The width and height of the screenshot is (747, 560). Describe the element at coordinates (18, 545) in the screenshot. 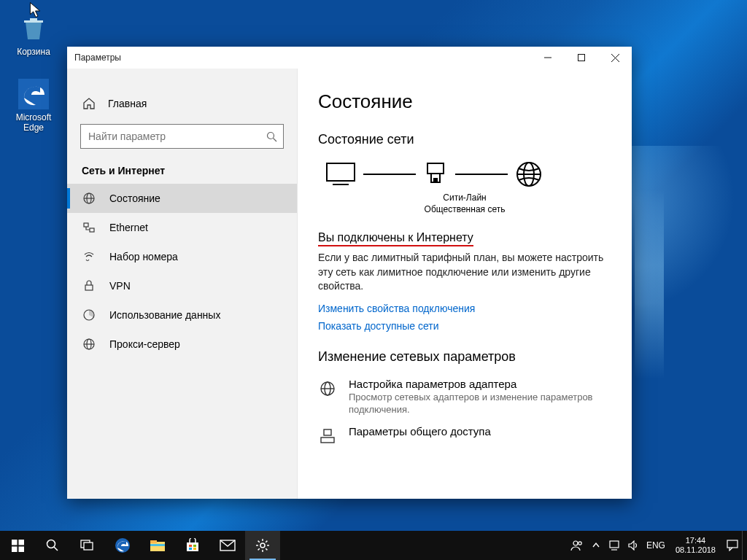

I see `start-button` at that location.